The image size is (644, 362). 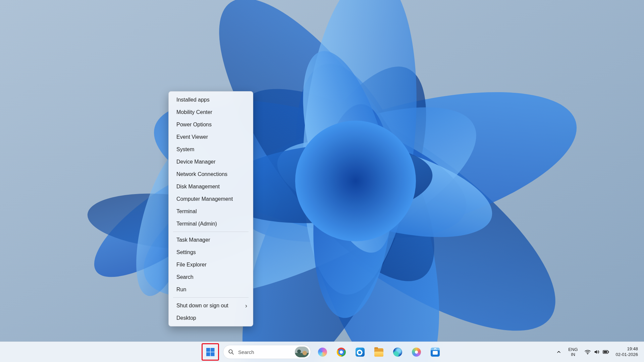 What do you see at coordinates (559, 352) in the screenshot?
I see `chevron-up-icon` at bounding box center [559, 352].